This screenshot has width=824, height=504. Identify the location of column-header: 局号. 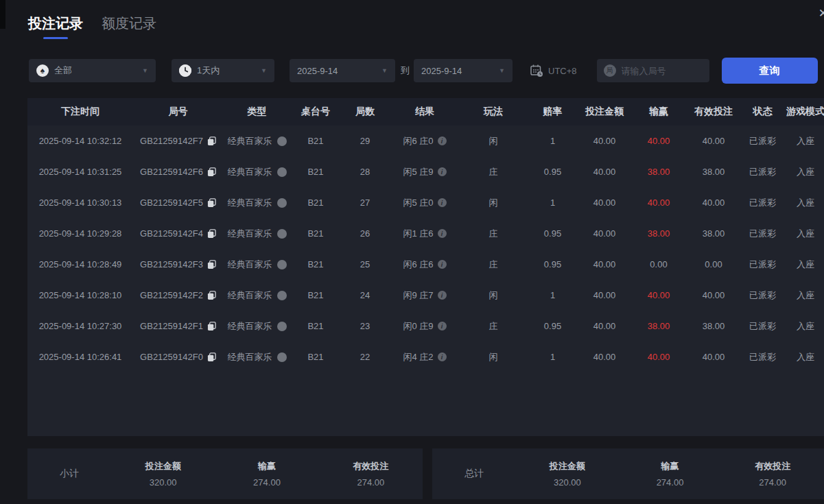
(178, 112).